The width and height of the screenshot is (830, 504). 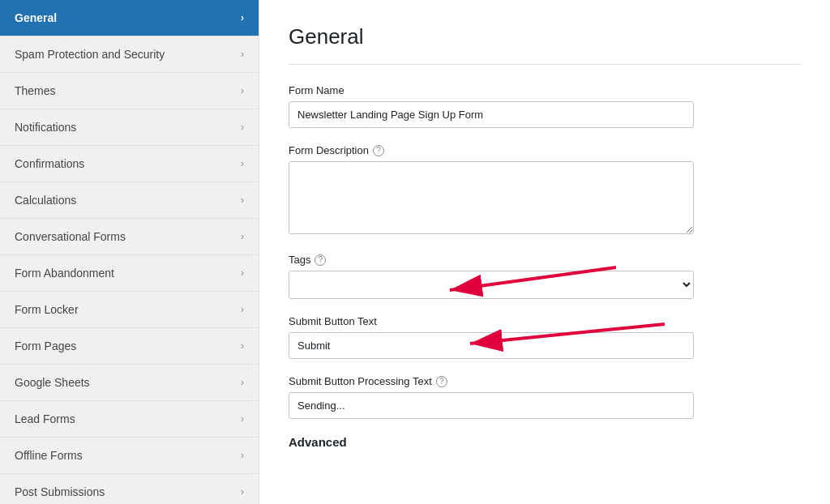 I want to click on tags-label: Tags ?, so click(x=491, y=259).